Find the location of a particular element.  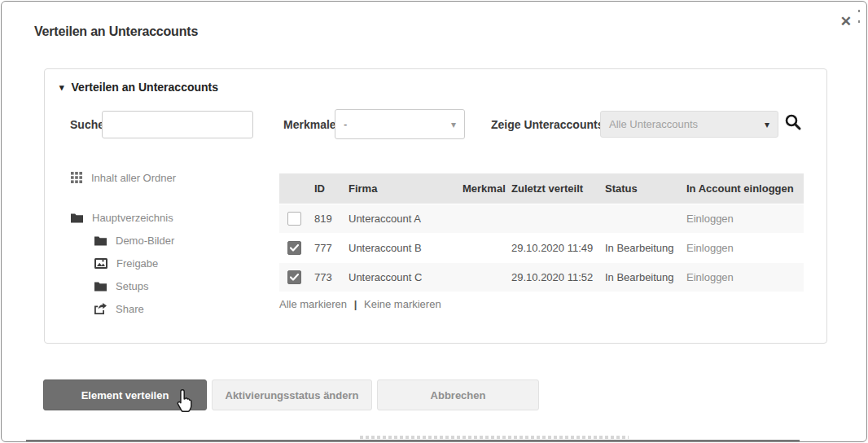

tree-item-label: Inhalt aller Ordner is located at coordinates (134, 178).